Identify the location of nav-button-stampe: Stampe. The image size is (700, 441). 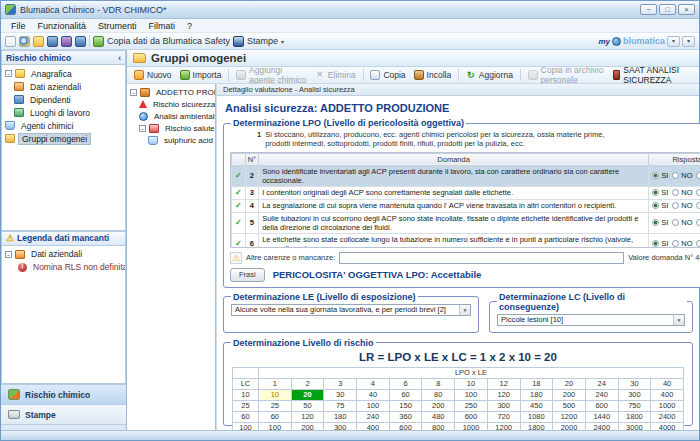
(64, 414).